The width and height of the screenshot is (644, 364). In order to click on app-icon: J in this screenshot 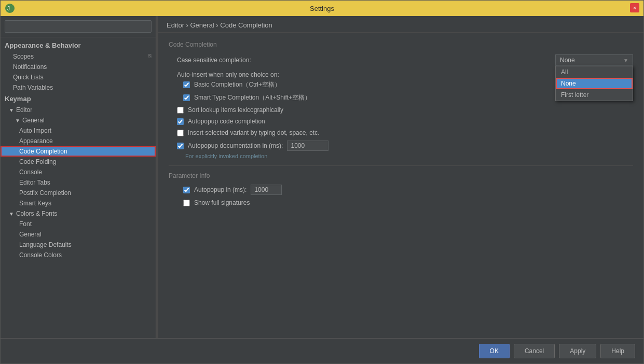, I will do `click(10, 8)`.